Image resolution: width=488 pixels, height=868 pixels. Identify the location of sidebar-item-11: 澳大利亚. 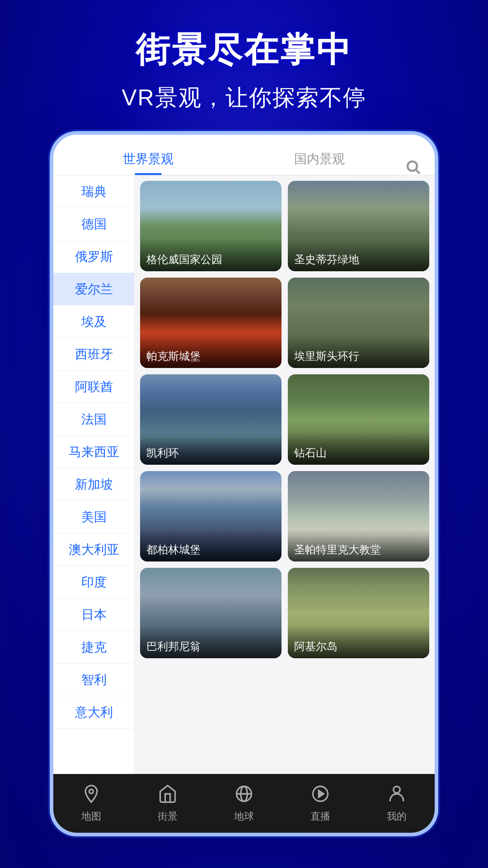
(94, 550).